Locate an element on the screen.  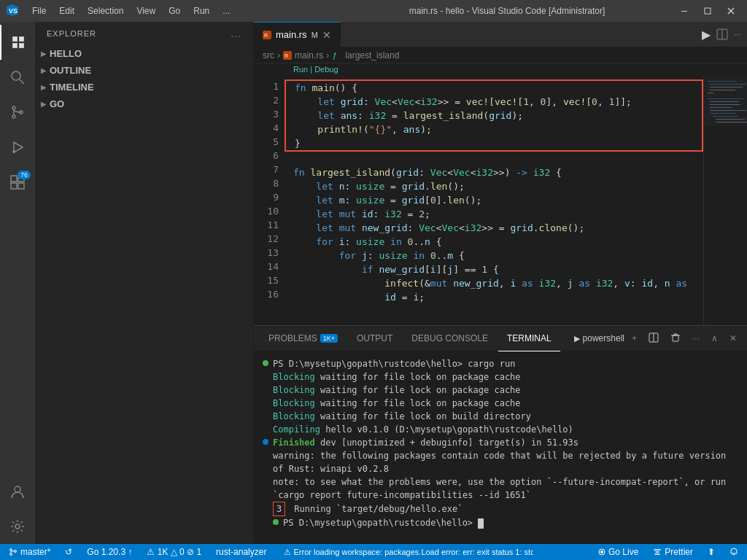
activity-bar: 76 is located at coordinates (18, 283).